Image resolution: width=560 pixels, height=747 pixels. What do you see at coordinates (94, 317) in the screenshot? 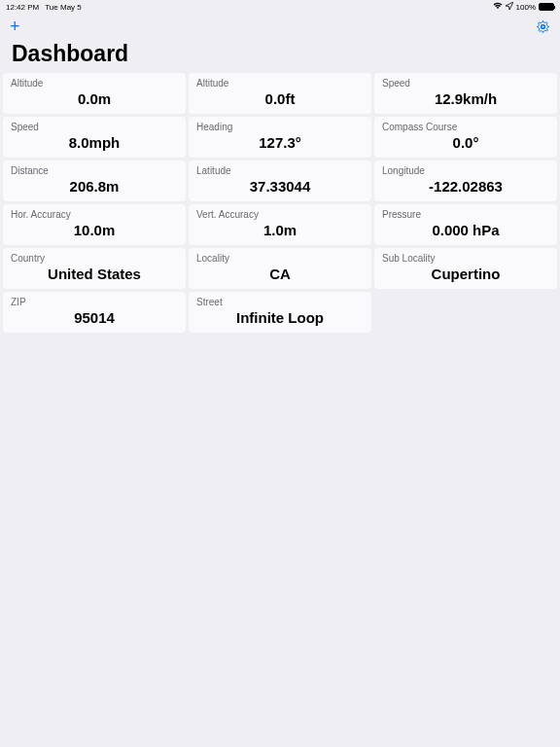
I see `tile-value: 95014` at bounding box center [94, 317].